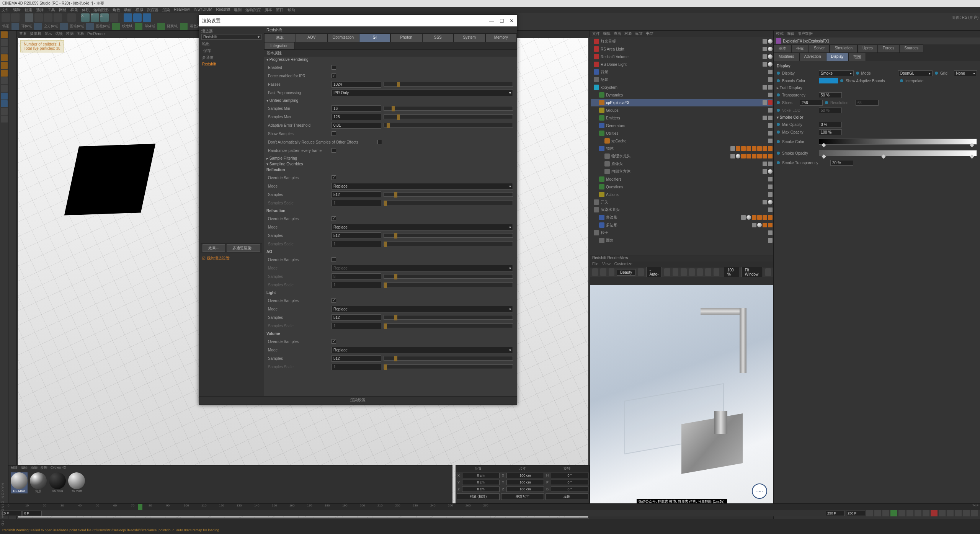 Image resolution: width=980 pixels, height=534 pixels. Describe the element at coordinates (681, 110) in the screenshot. I see `obj-row-Groups: Groups` at that location.